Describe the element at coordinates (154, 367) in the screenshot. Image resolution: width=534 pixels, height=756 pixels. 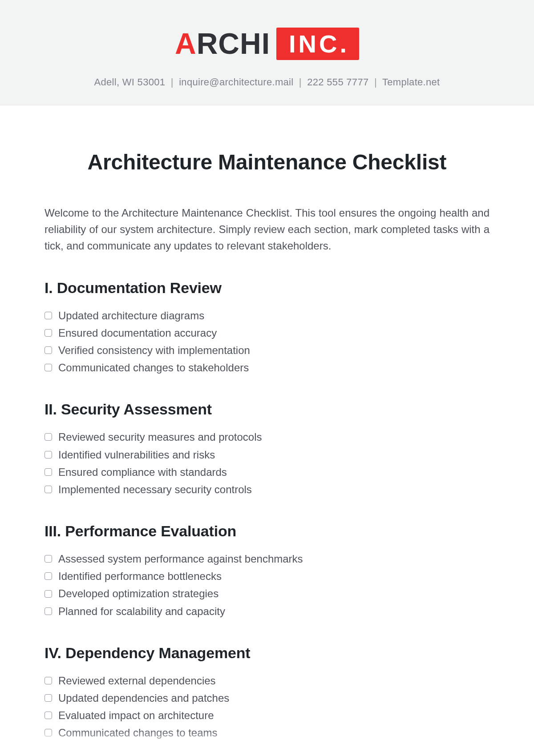
I see `checklist-item-label: Communicated changes to stakeholders` at that location.